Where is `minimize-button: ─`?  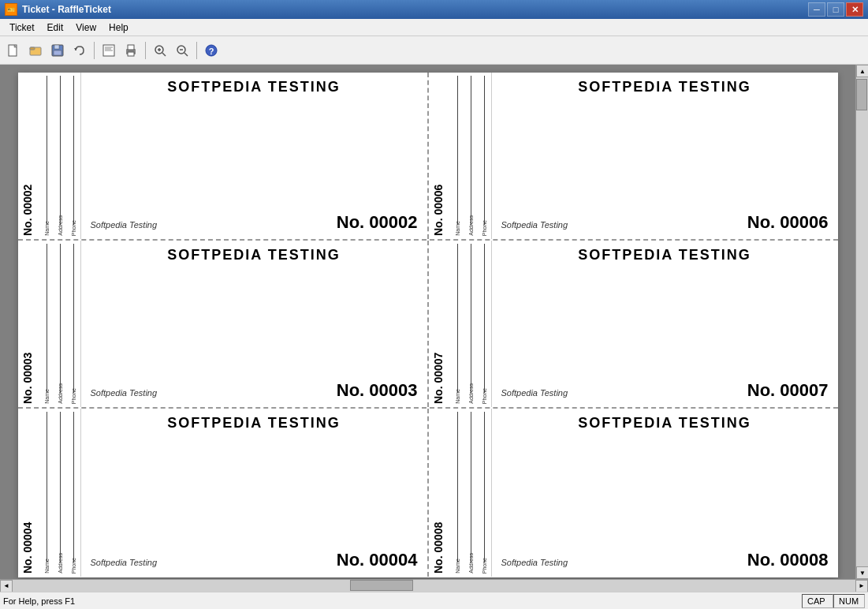 minimize-button: ─ is located at coordinates (817, 9).